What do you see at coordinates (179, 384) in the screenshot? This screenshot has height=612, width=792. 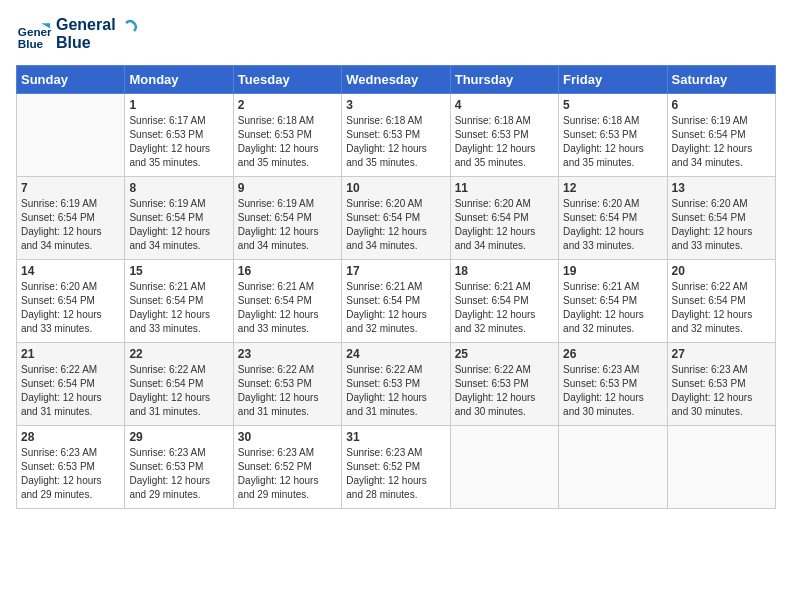 I see `calendar-cell: 22Sunrise: 6:22 AM Sunset: 6:54 PM Dayli…` at bounding box center [179, 384].